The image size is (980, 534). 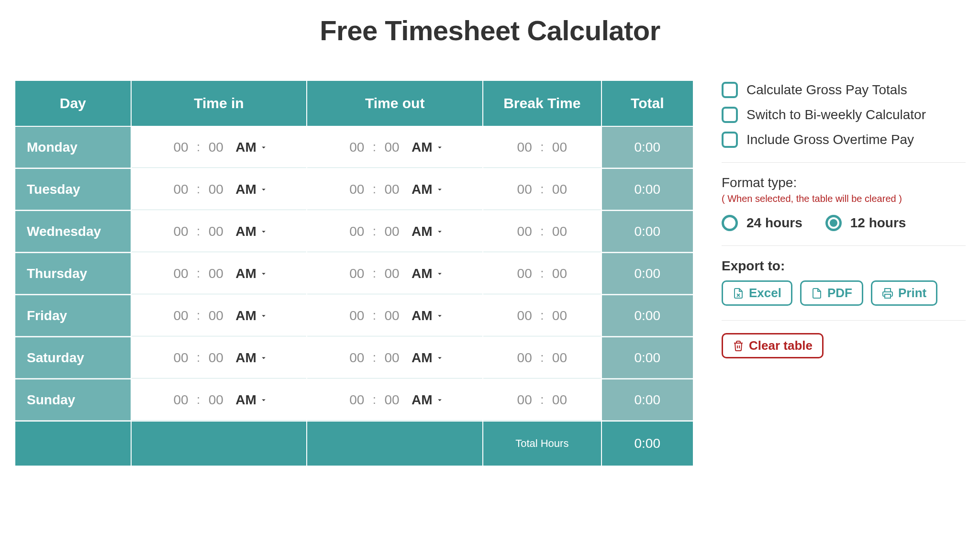 I want to click on export-excel-button: Excel, so click(x=757, y=293).